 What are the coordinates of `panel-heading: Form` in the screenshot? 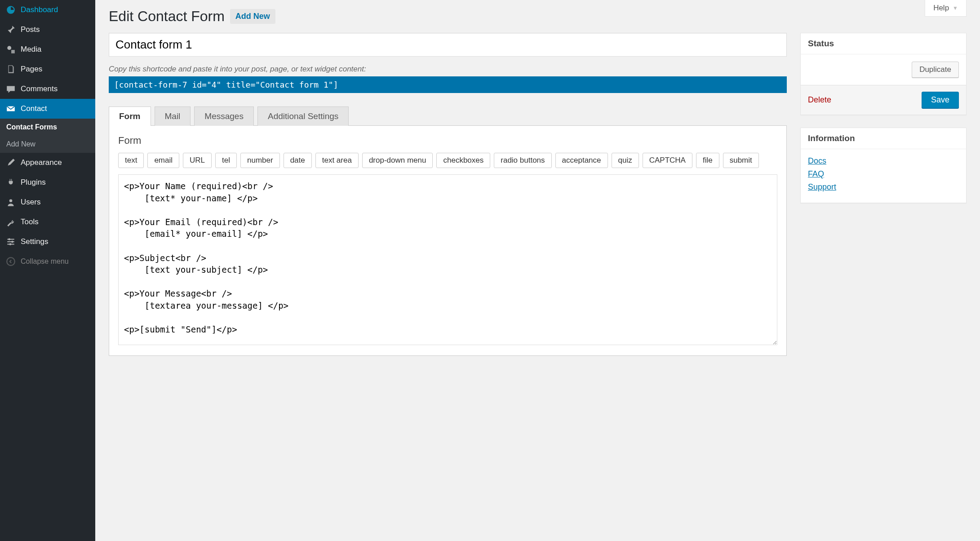 It's located at (448, 141).